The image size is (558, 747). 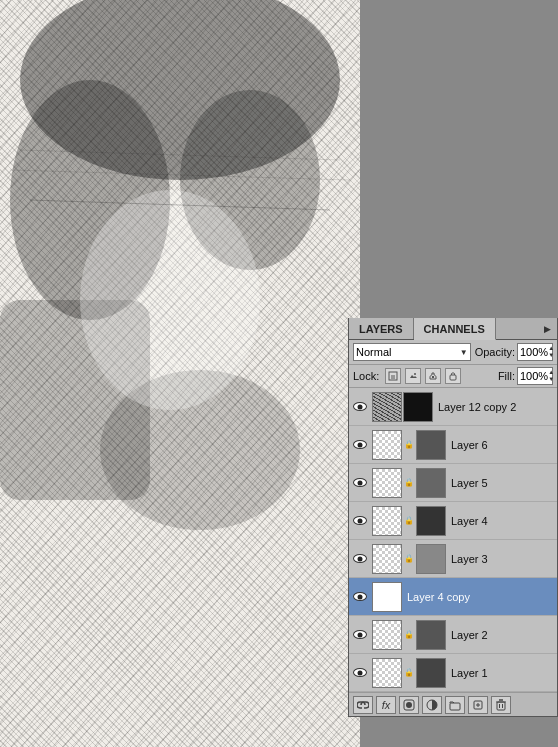 What do you see at coordinates (455, 329) in the screenshot?
I see `tab-channels: CHANNELS` at bounding box center [455, 329].